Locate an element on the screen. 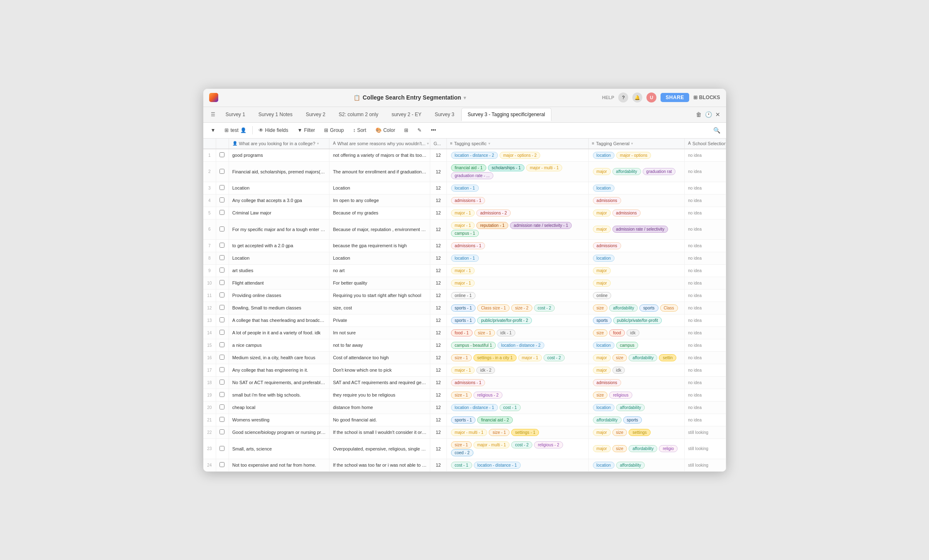 This screenshot has height=560, width=929. tag-chip: cost - 1 is located at coordinates (461, 465).